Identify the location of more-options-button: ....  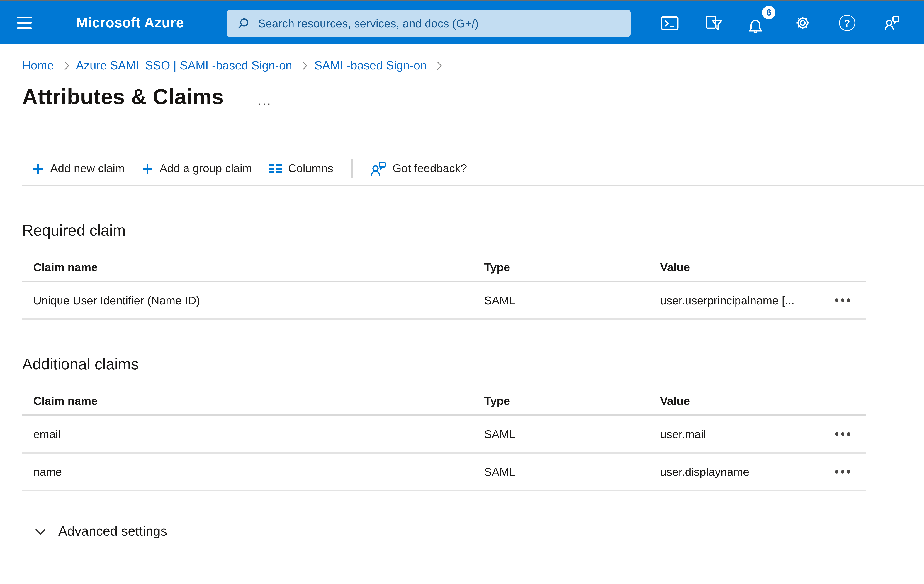
(265, 100).